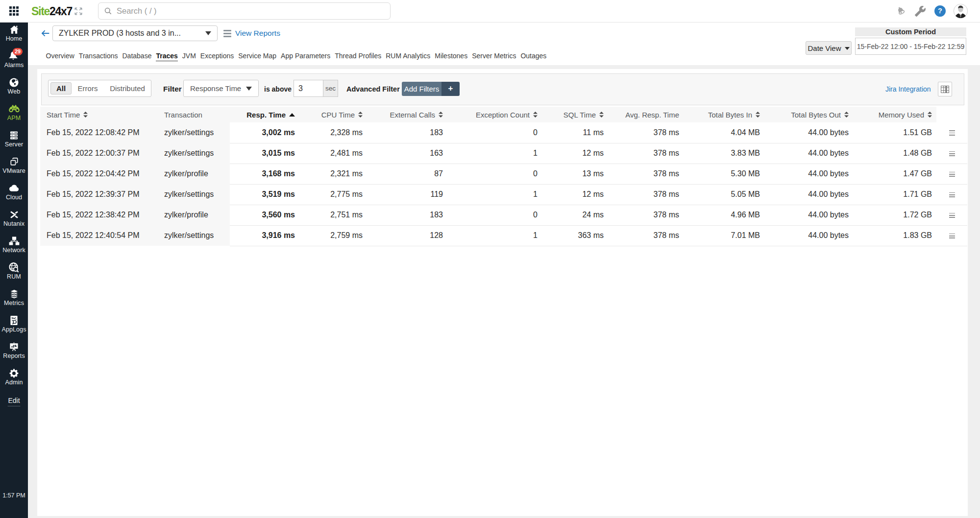  Describe the element at coordinates (102, 115) in the screenshot. I see `column-header-start-time: Start Time` at that location.